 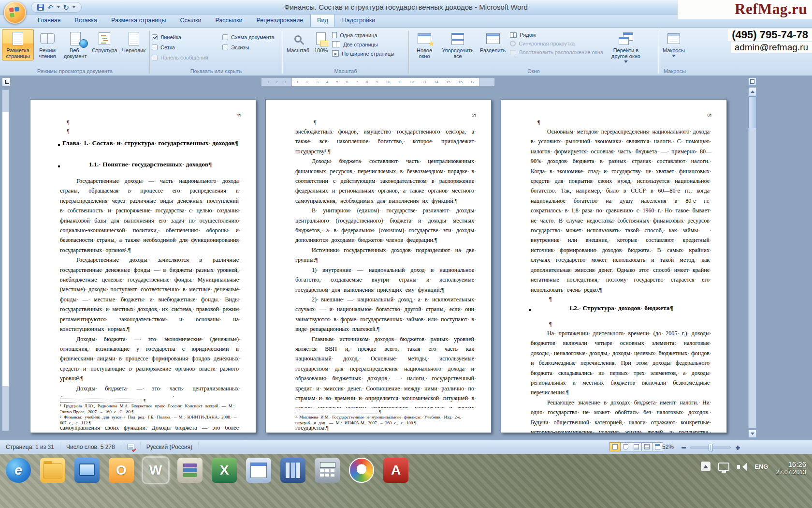 What do you see at coordinates (557, 35) in the screenshot?
I see `view-side-by-side-button: Рядом` at bounding box center [557, 35].